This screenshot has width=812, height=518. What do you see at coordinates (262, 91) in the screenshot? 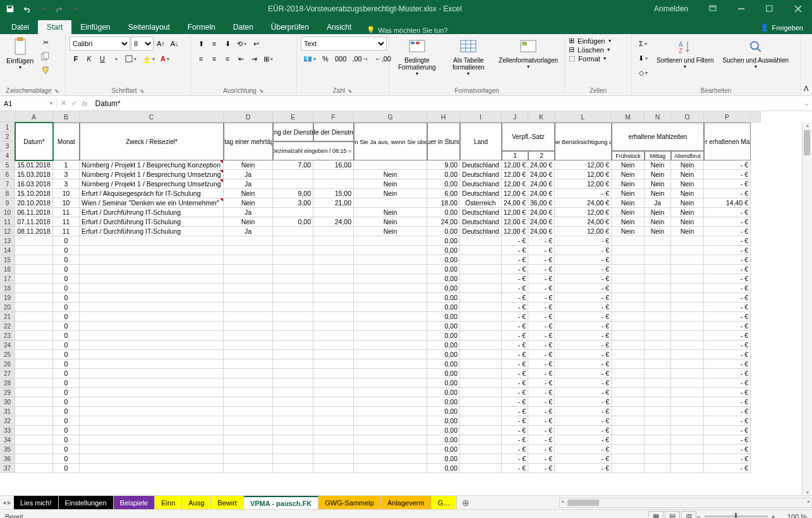
I see `alignment-launcher: ⬊` at bounding box center [262, 91].